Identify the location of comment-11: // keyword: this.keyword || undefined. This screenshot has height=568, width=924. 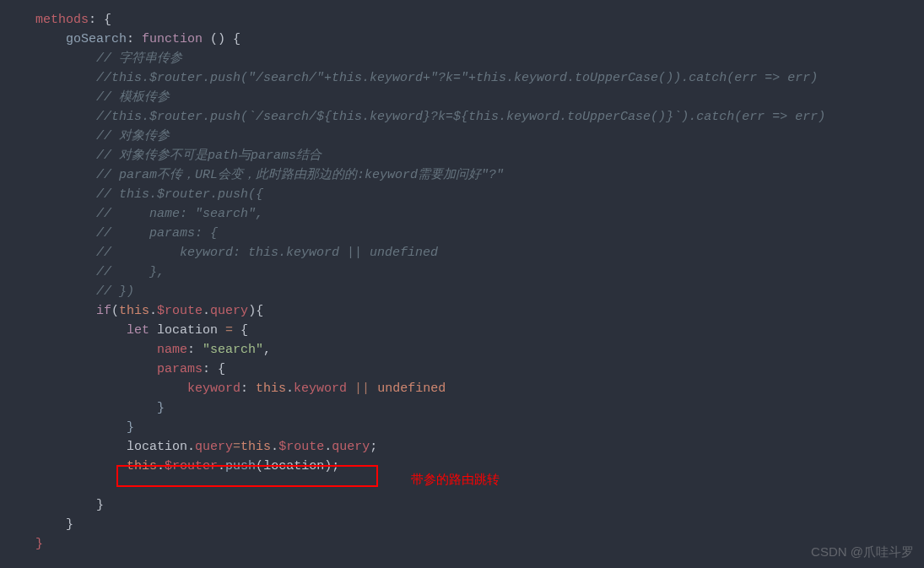
(267, 253).